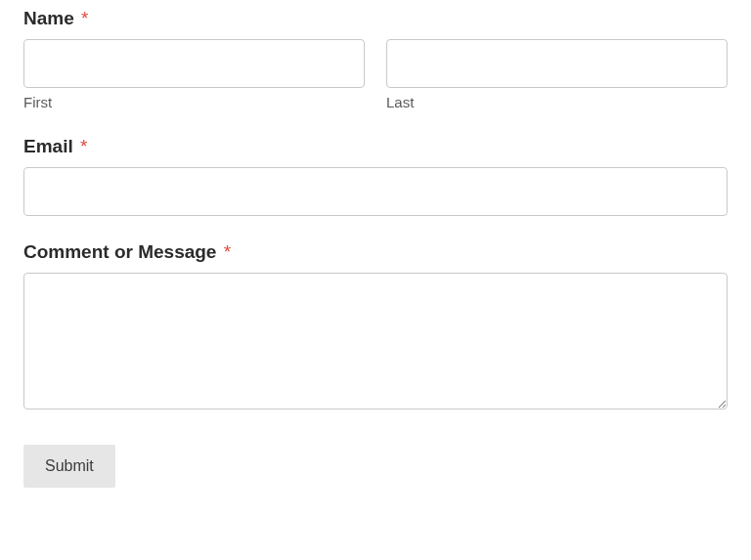  What do you see at coordinates (194, 74) in the screenshot?
I see `first-name-col: First` at bounding box center [194, 74].